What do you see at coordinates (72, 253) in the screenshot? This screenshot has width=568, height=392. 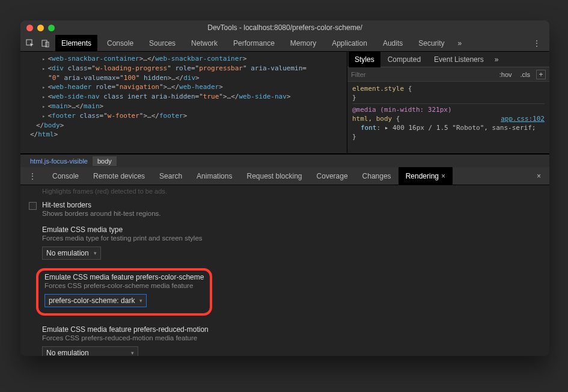 I see `media-type-select: No emulation ▾` at bounding box center [72, 253].